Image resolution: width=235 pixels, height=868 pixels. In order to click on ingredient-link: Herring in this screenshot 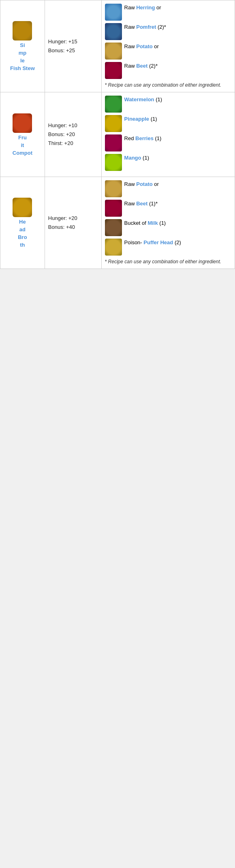, I will do `click(145, 7)`.